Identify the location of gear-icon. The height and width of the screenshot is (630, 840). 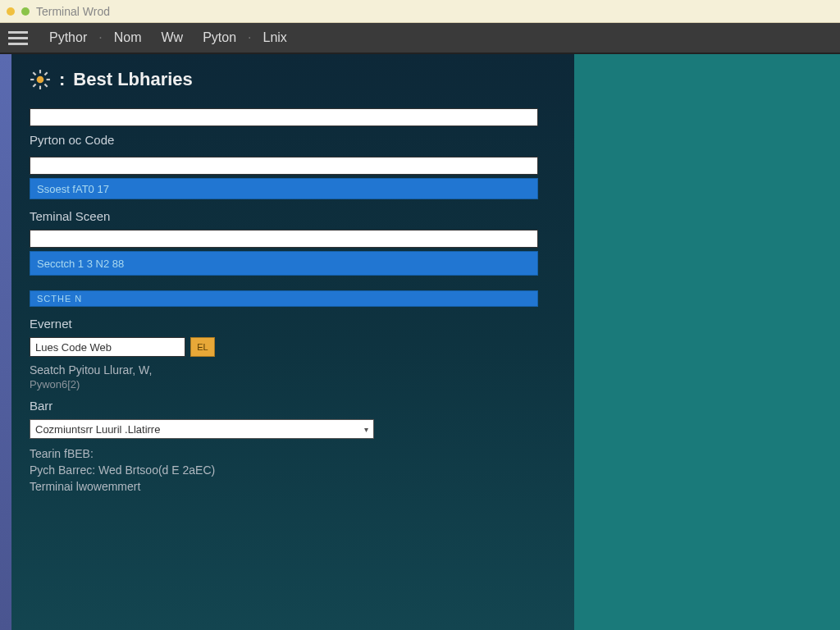
(40, 80).